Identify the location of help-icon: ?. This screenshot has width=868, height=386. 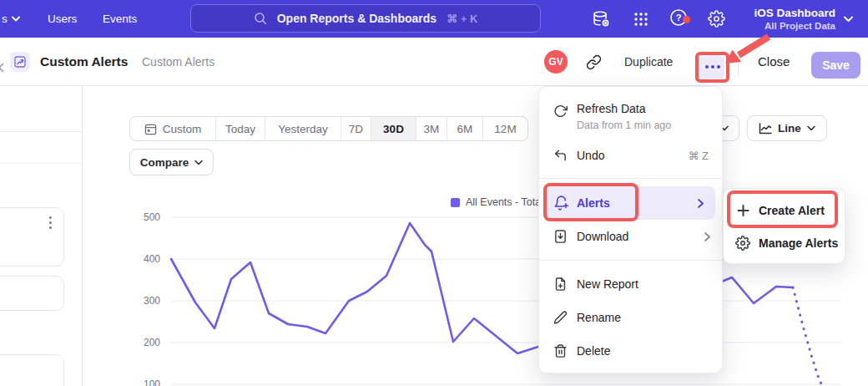
(679, 18).